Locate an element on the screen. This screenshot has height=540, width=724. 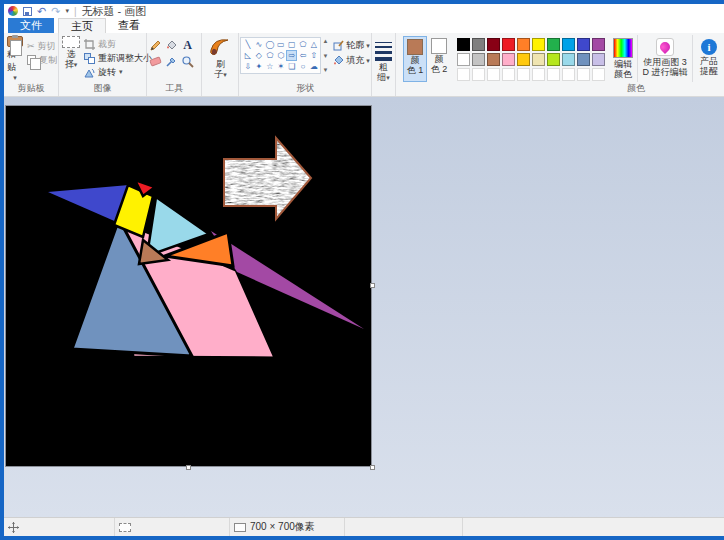
paint-logo-icon is located at coordinates (13, 11).